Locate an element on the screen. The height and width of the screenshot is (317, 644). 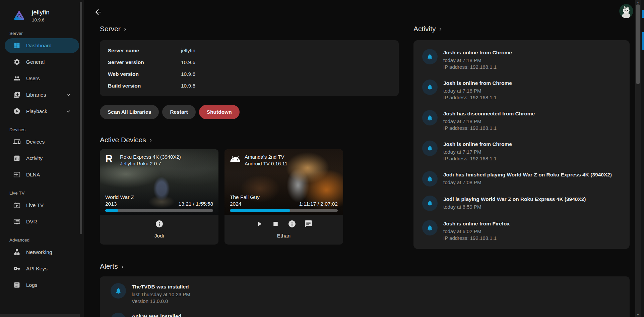
sidebar-item-live-tv: Live TV is located at coordinates (42, 205).